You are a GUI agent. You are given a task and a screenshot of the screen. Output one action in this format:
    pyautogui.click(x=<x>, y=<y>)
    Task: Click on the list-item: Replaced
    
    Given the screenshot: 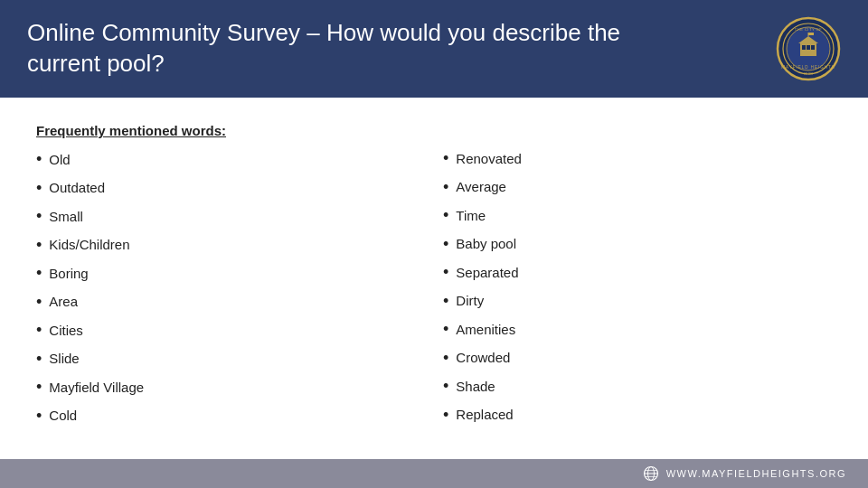 What is the action you would take?
    pyautogui.click(x=637, y=416)
    